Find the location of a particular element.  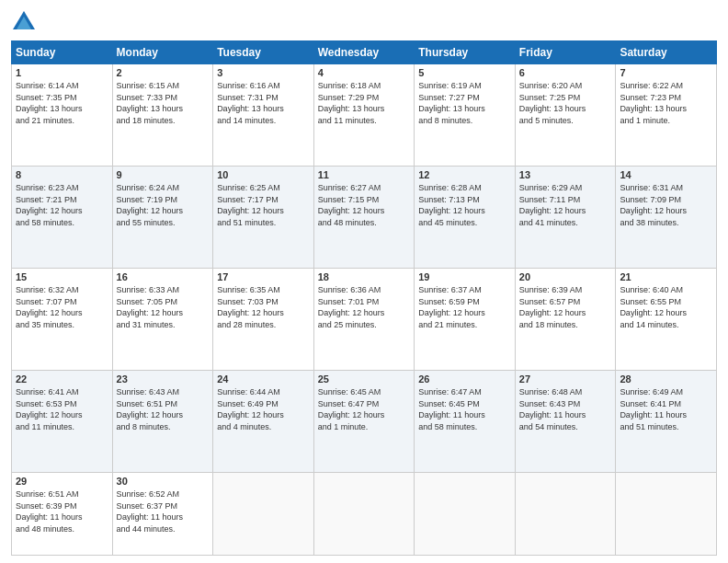

day-number: 9 is located at coordinates (164, 175).